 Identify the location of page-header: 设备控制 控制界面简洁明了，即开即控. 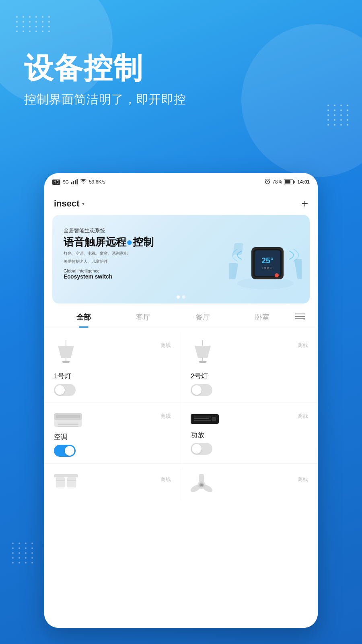
(105, 80).